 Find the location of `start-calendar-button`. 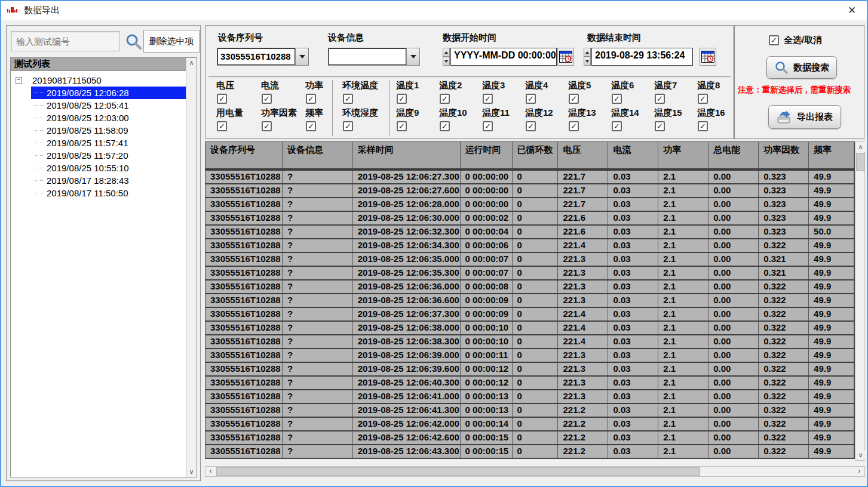

start-calendar-button is located at coordinates (566, 57).